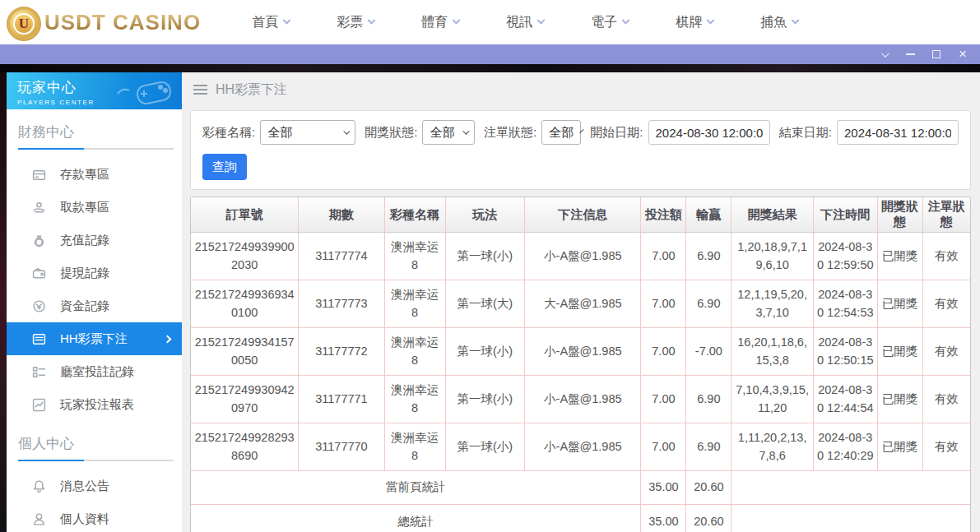 The width and height of the screenshot is (980, 532). What do you see at coordinates (910, 54) in the screenshot?
I see `window-minimize-icon` at bounding box center [910, 54].